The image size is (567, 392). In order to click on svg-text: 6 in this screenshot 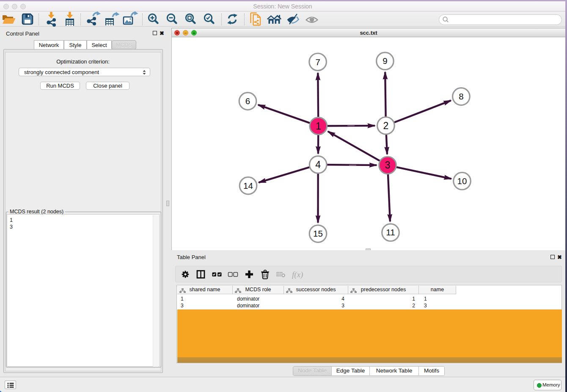, I will do `click(248, 101)`.